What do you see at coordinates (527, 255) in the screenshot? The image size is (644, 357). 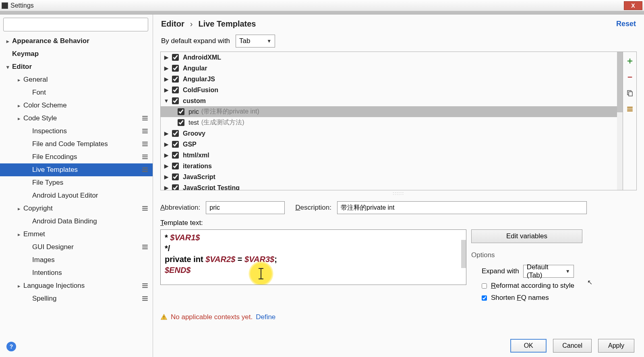 I see `options-title: Options` at bounding box center [527, 255].